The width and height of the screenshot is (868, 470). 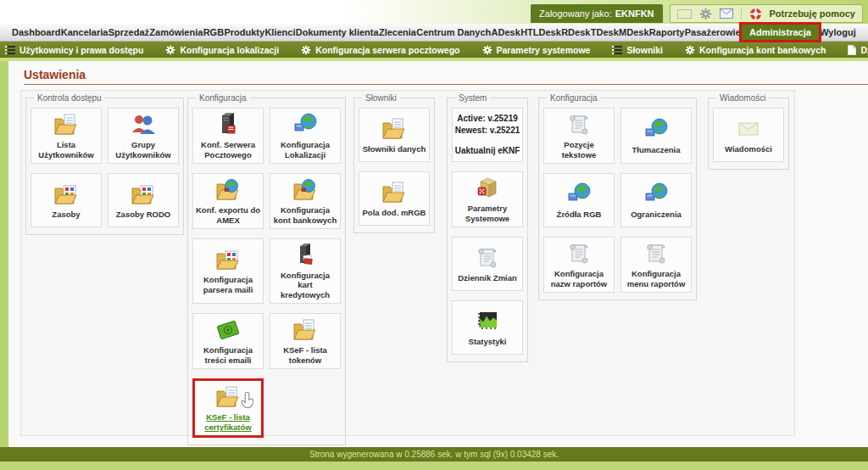 I want to click on nav-dokumenty-klienta: Dokumenty klienta, so click(x=337, y=32).